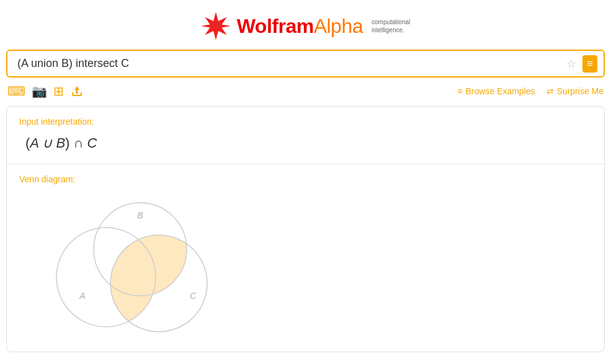 Image resolution: width=611 pixels, height=364 pixels. What do you see at coordinates (305, 122) in the screenshot?
I see `input-interpretation-label: Input interpretation:` at bounding box center [305, 122].